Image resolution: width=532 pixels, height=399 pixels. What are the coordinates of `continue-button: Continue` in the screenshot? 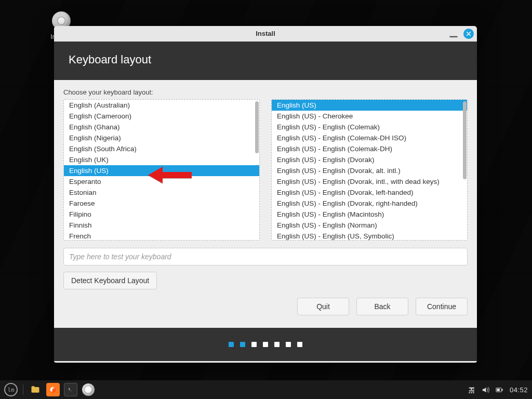 It's located at (442, 307).